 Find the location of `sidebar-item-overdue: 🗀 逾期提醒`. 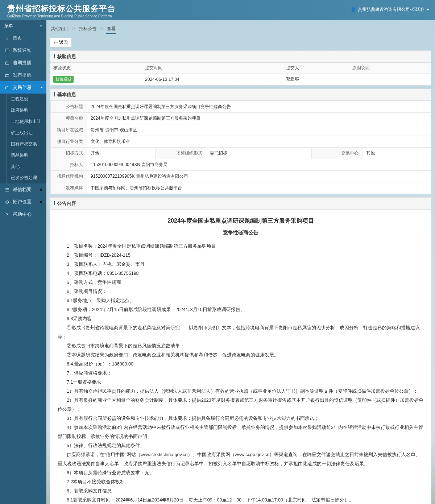

sidebar-item-overdue: 🗀 逾期提醒 is located at coordinates (23, 63).